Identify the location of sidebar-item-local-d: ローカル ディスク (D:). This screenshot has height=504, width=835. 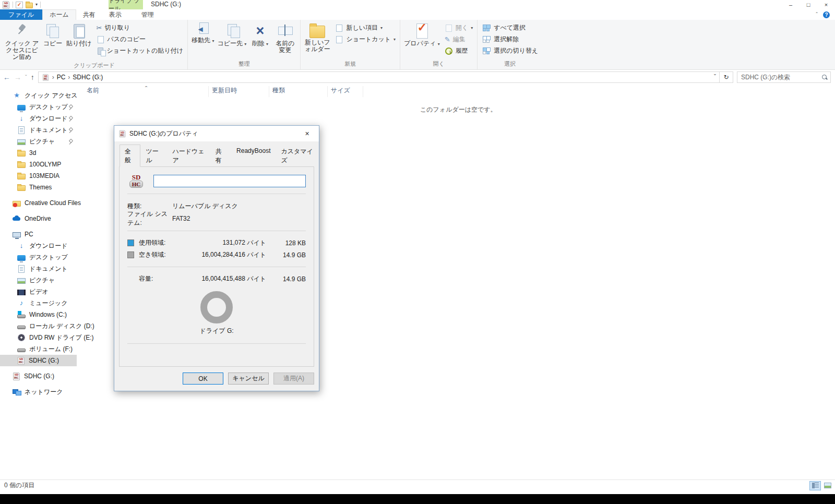
(39, 326).